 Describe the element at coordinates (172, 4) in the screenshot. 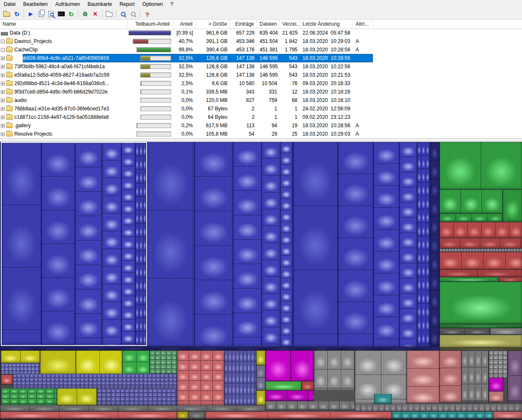

I see `menu-item-hilfe: ?` at that location.